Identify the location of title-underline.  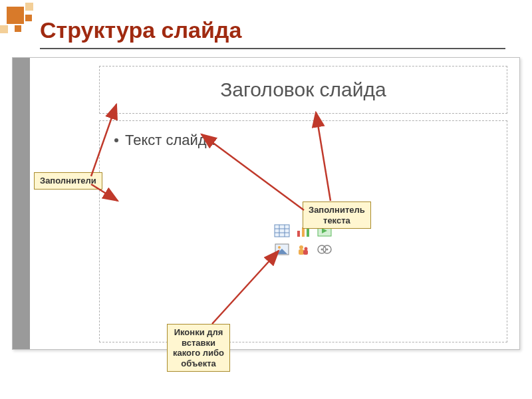
(273, 49).